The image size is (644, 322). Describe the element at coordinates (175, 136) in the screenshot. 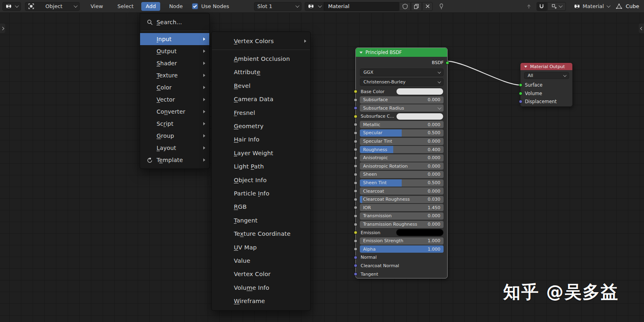

I see `add-menu-item-group: Group` at that location.